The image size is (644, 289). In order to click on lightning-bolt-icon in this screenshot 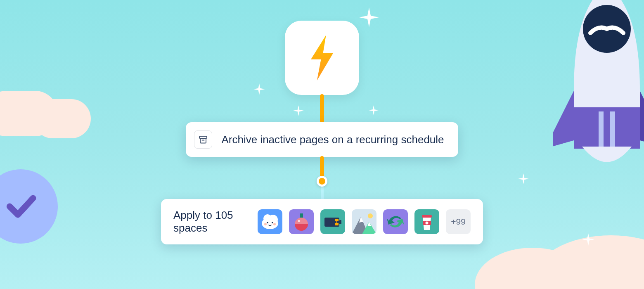, I will do `click(322, 58)`.